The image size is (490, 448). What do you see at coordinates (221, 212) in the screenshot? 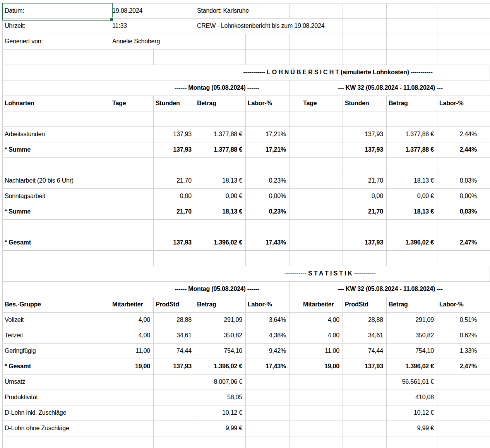
I see `cell-montag-betrag: 18,13 €` at bounding box center [221, 212].